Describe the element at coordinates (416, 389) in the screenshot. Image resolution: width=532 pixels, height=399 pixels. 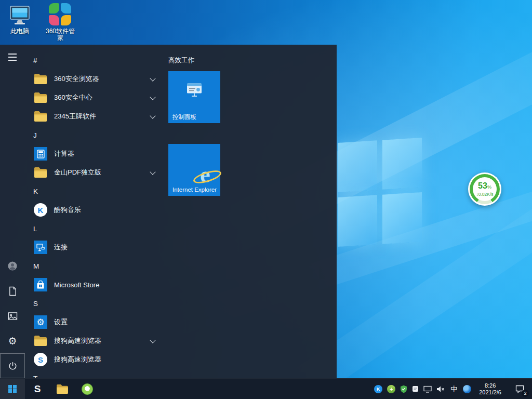
I see `tray-icon-notes` at that location.